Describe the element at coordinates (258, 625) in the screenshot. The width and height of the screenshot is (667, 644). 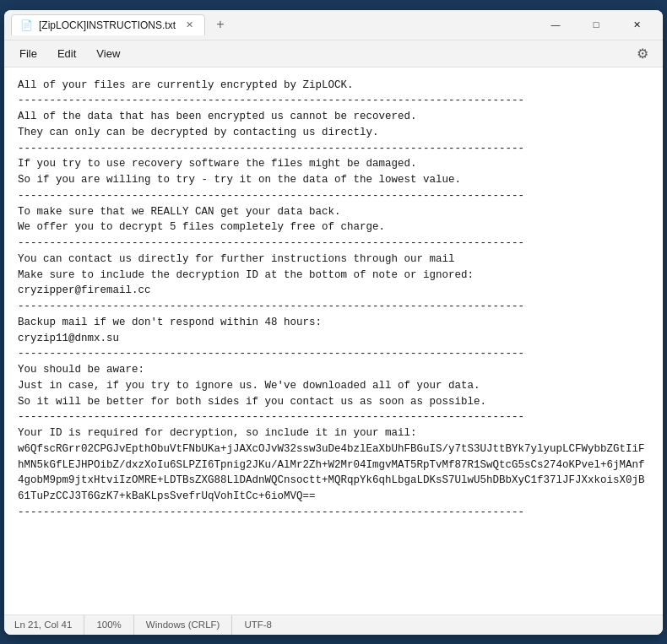
I see `encoding-indicator: UTF-8` at that location.